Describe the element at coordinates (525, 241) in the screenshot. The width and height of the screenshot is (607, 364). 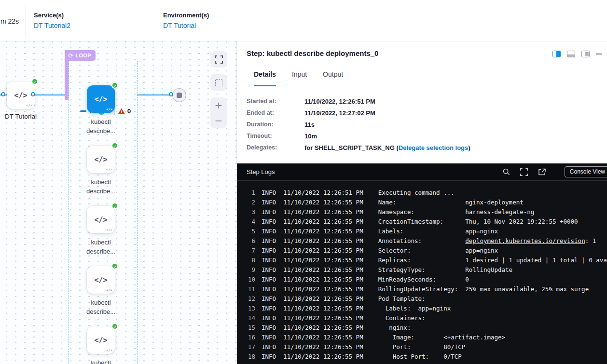
I see `log-annotation-link: deployment.kubernetes.io/revision` at that location.